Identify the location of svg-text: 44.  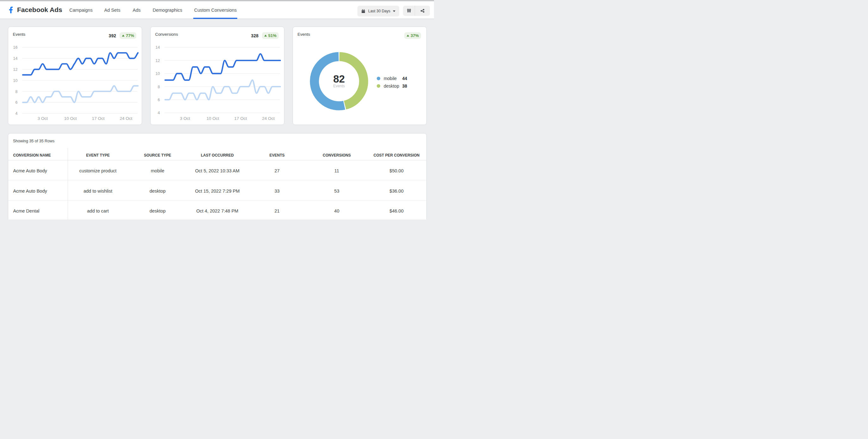
(405, 78).